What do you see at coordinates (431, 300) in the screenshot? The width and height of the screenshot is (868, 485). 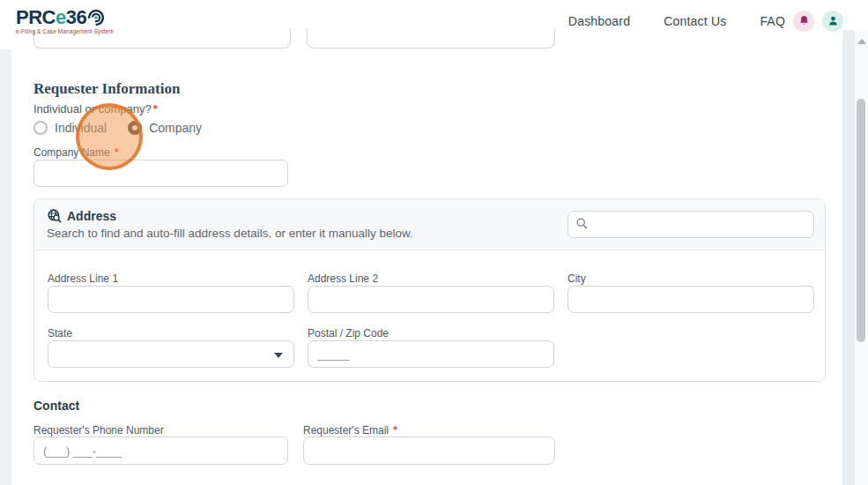 I see `address-line-2-input` at bounding box center [431, 300].